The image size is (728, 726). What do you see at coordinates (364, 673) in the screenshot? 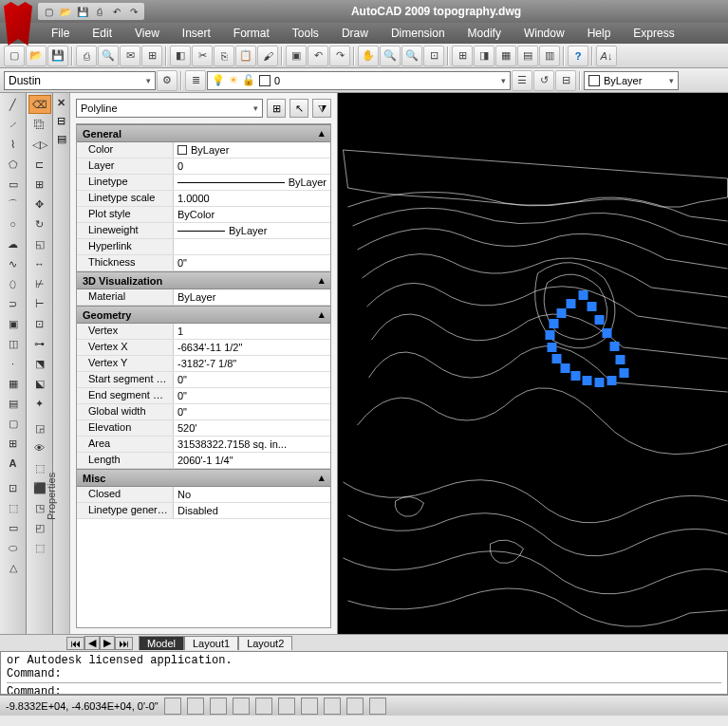
I see `command-line: or Autodesk licensed application. Comman…` at bounding box center [364, 673].